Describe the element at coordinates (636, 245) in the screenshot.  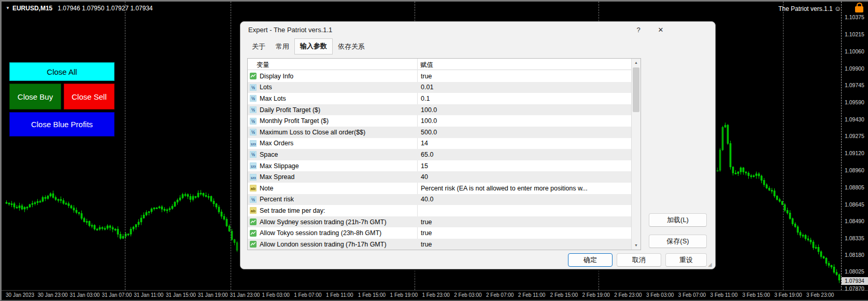
I see `scroll-down-icon: ▼` at that location.